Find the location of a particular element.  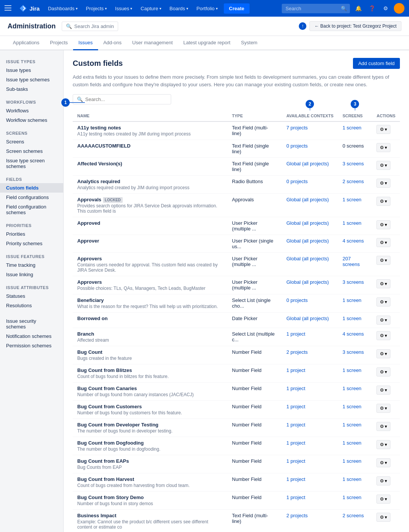

back-to-project-button: ← Back to project: Test Grzegorz Project is located at coordinates (355, 26).